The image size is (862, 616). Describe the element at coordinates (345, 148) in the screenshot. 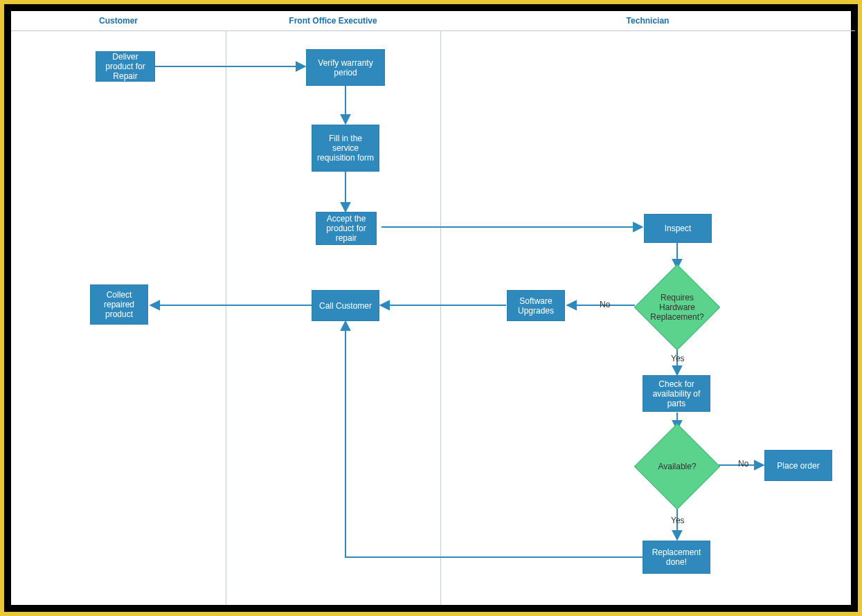

I see `node-fill-form: Fill in the service requisition form` at that location.